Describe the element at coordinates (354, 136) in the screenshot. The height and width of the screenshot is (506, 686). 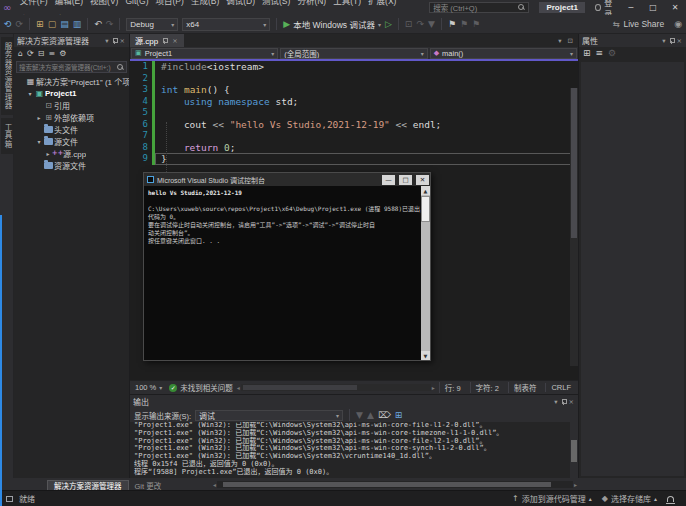
I see `code-line: 7` at that location.